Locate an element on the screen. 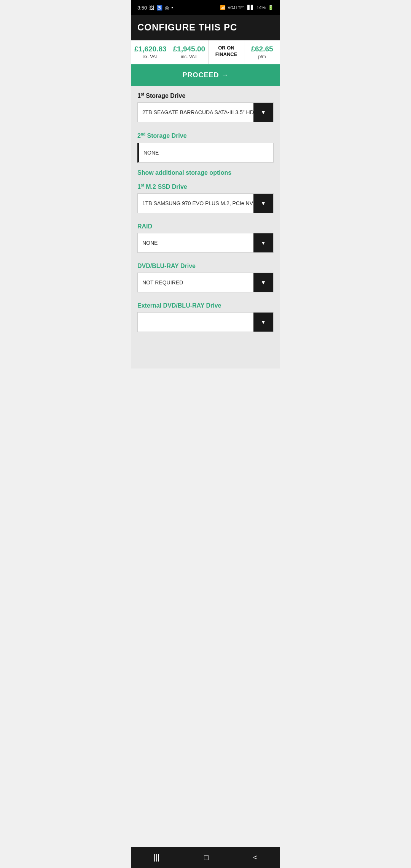  raid-dropdown-btn: ▼ is located at coordinates (263, 243).